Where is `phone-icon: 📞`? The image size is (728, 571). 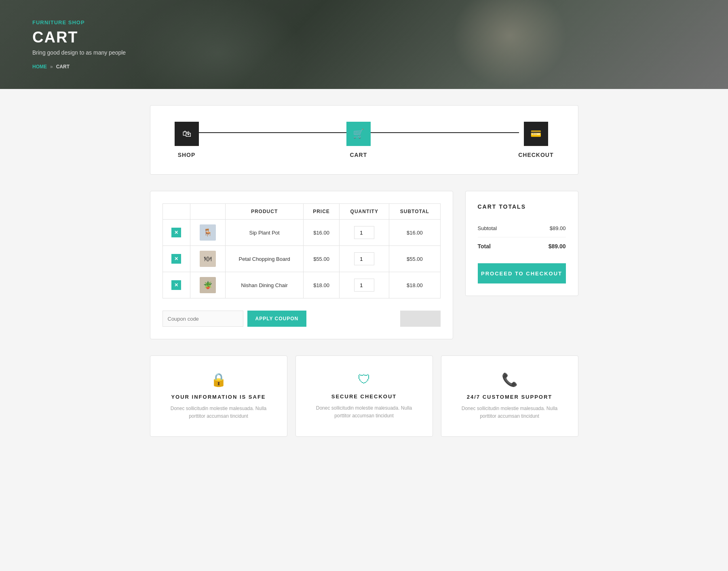 phone-icon: 📞 is located at coordinates (510, 380).